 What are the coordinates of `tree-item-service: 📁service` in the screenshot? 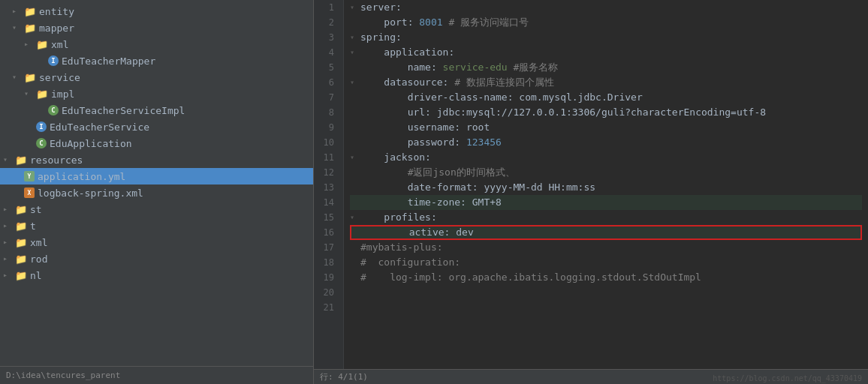 It's located at (156, 77).